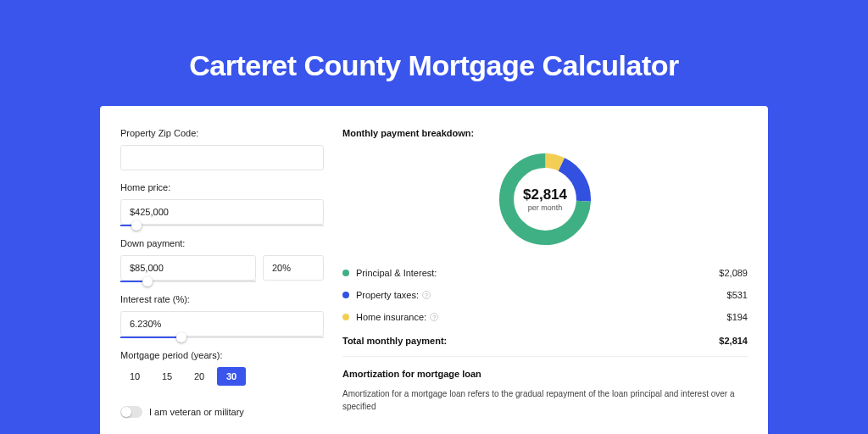 The width and height of the screenshot is (868, 434). What do you see at coordinates (167, 376) in the screenshot?
I see `period-15-button: 15` at bounding box center [167, 376].